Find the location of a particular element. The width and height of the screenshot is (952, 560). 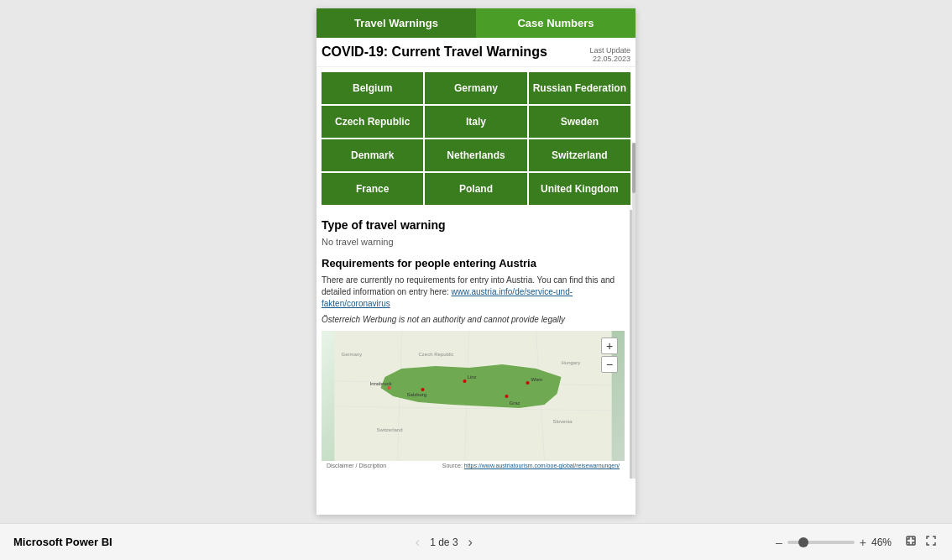

warning-type-heading: Type of travel warning is located at coordinates (473, 225).